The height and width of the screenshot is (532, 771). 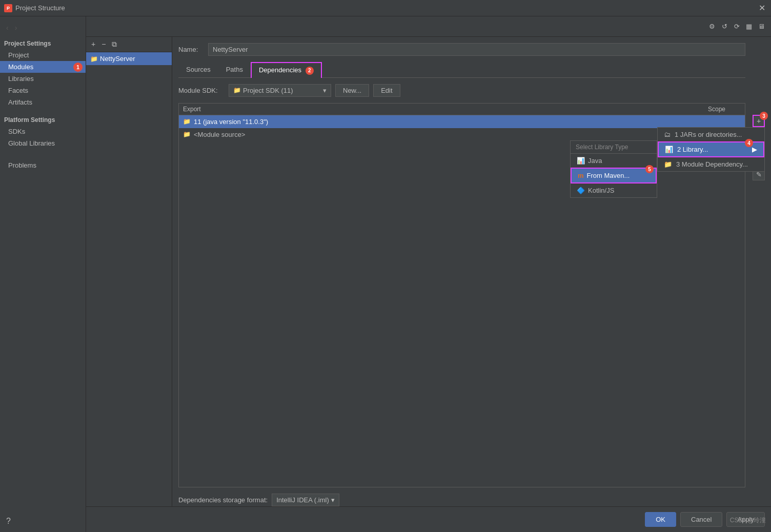 I want to click on module-dep-icon: 📁, so click(x=668, y=164).